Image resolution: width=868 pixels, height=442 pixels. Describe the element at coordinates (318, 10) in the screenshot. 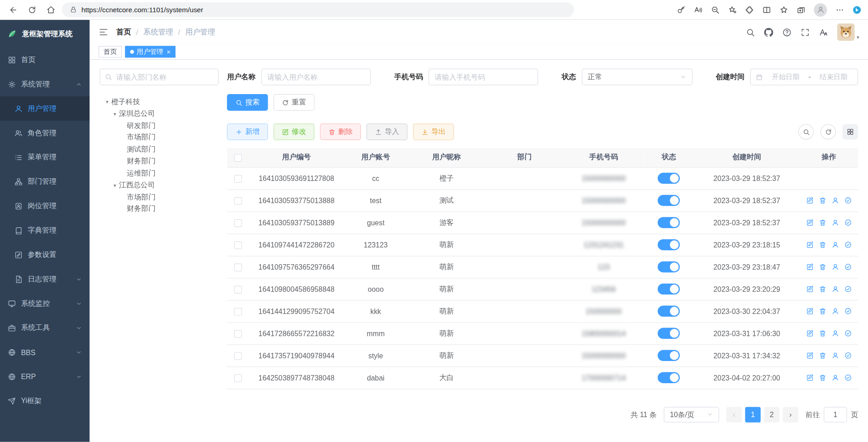

I see `url-bar: https://ccnetcore.com:1101/system/user` at that location.